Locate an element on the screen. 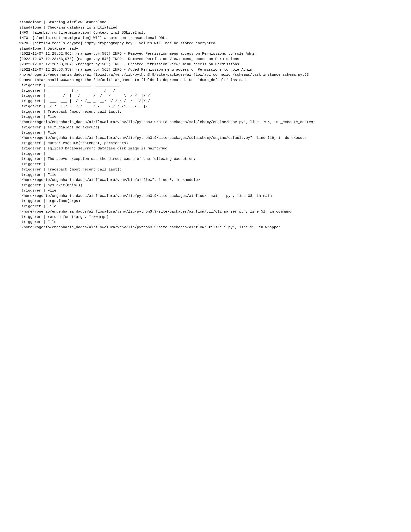  terminal-line: WARNI [airflow.models.crypto] empty cryp… is located at coordinates (206, 44).